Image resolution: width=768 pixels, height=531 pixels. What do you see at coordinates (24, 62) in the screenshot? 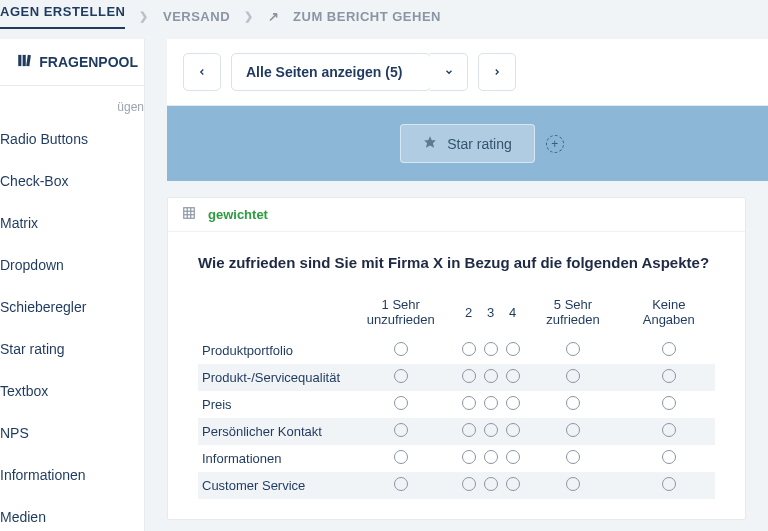
I see `question-pool-icon` at bounding box center [24, 62].